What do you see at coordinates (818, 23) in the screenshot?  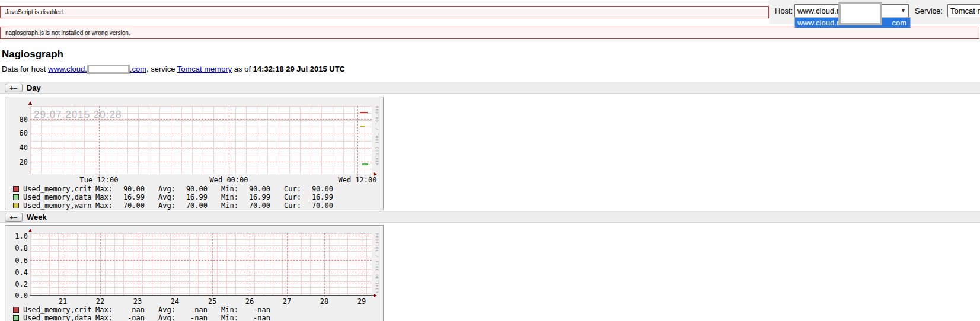 I see `host-option-prefix: www.cloud.r` at bounding box center [818, 23].